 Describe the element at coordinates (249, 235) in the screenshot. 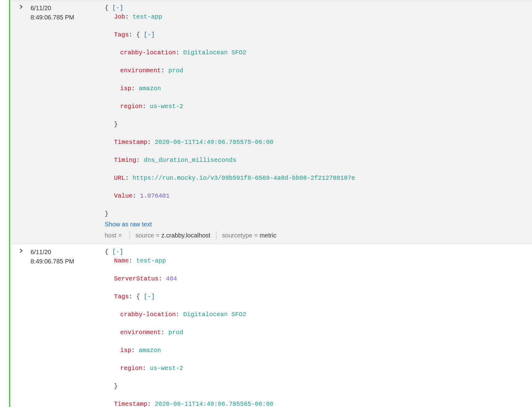

I see `meta-sourcetype: sourcetype = metric` at that location.